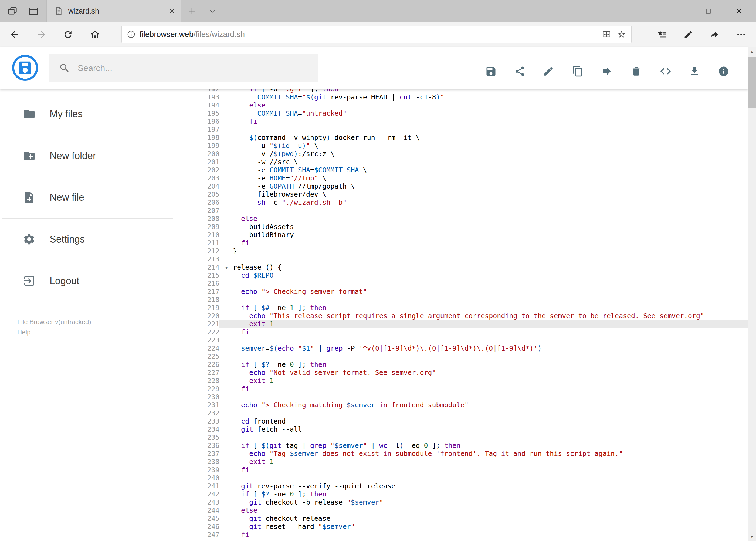  Describe the element at coordinates (461, 470) in the screenshot. I see `code-line: 239 fi` at that location.